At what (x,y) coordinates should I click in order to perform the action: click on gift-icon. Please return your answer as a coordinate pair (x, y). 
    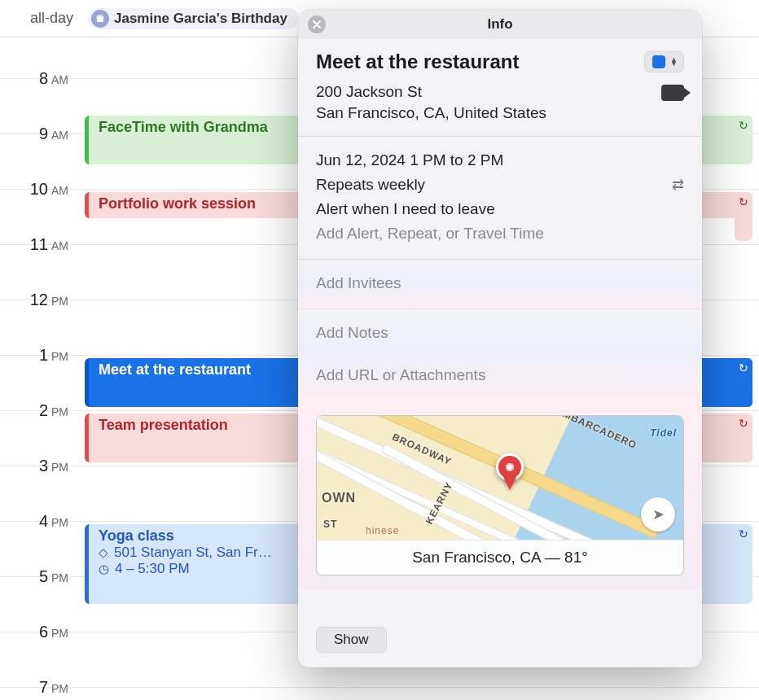
    Looking at the image, I should click on (100, 19).